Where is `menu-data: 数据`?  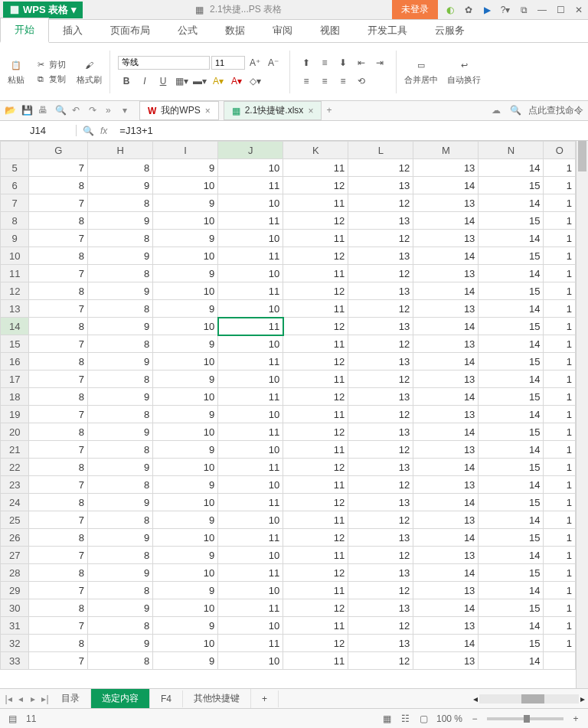
menu-data: 数据 is located at coordinates (235, 31).